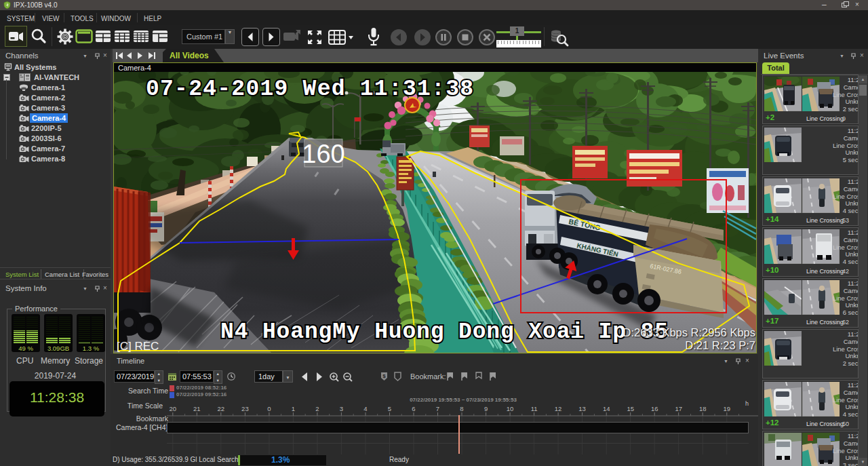 The width and height of the screenshot is (868, 466). I want to click on svg-text: 15, so click(631, 408).